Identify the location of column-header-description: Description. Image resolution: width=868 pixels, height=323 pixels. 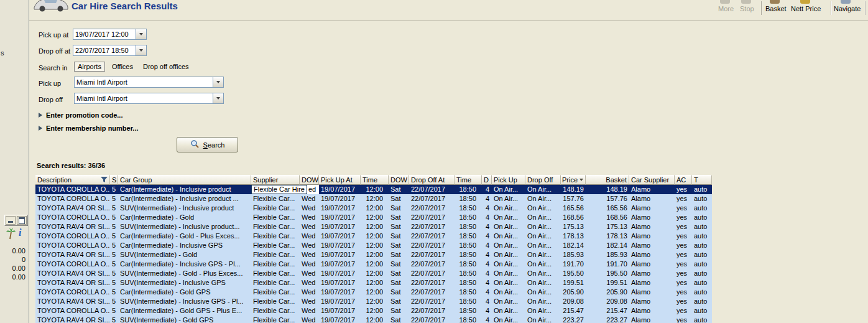
(73, 180).